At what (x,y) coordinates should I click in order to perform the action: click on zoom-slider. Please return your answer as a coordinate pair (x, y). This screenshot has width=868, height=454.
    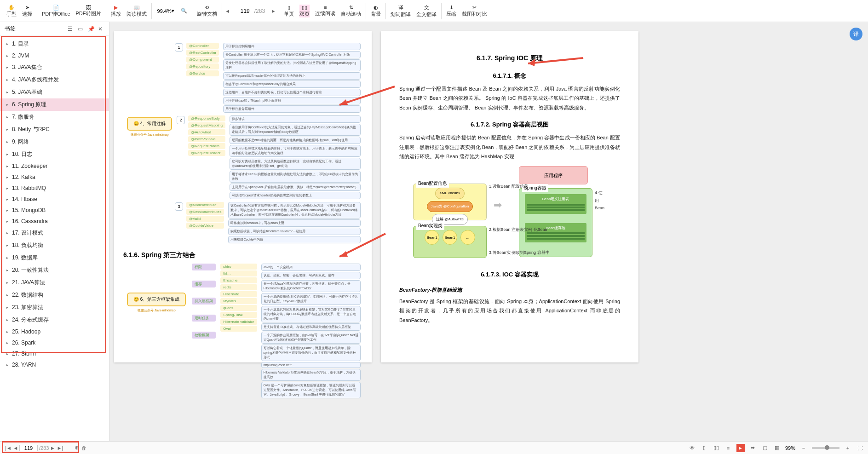
    Looking at the image, I should click on (826, 448).